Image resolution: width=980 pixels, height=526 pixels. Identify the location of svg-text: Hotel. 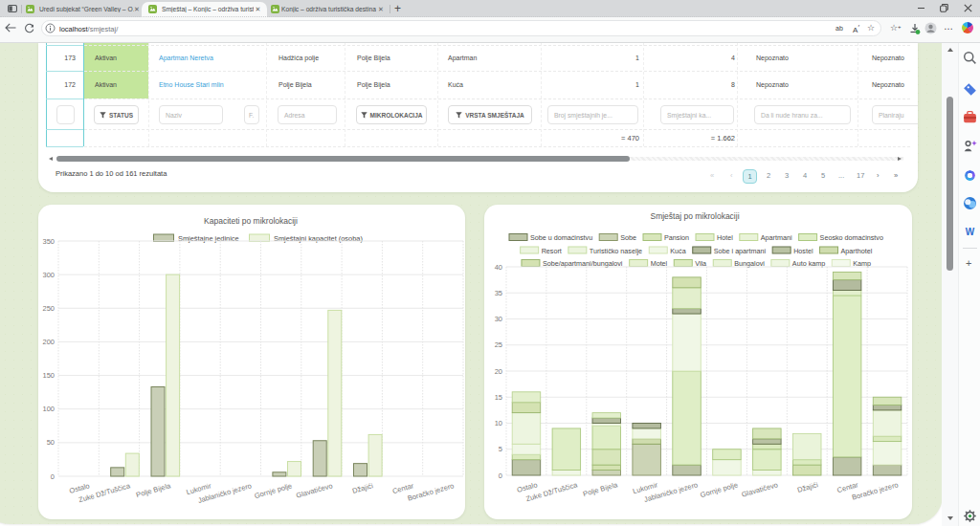
(725, 237).